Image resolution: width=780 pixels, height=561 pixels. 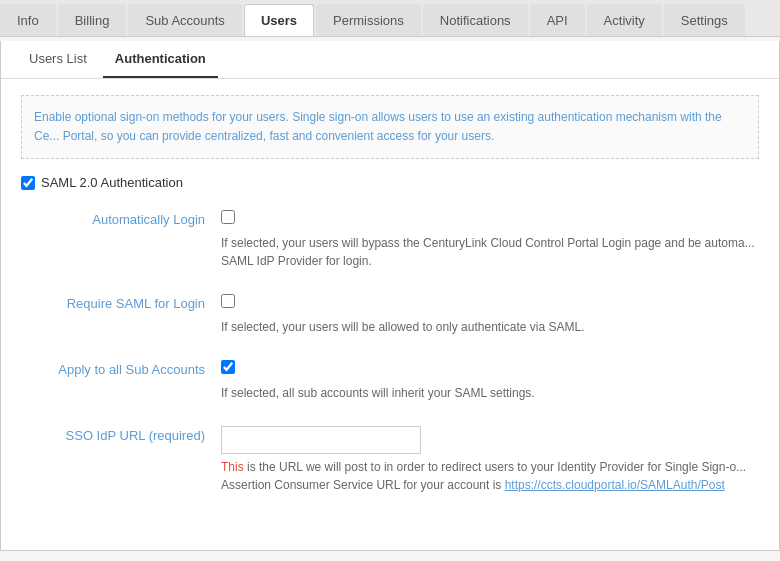 What do you see at coordinates (495, 467) in the screenshot?
I see `sso-url-mid: is the URL we will post to in order to r…` at bounding box center [495, 467].